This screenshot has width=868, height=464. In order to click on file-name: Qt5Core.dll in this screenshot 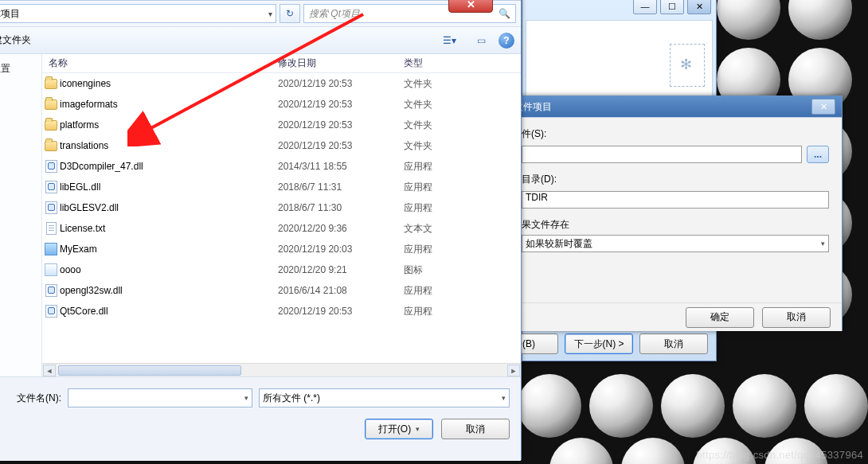, I will do `click(169, 311)`.